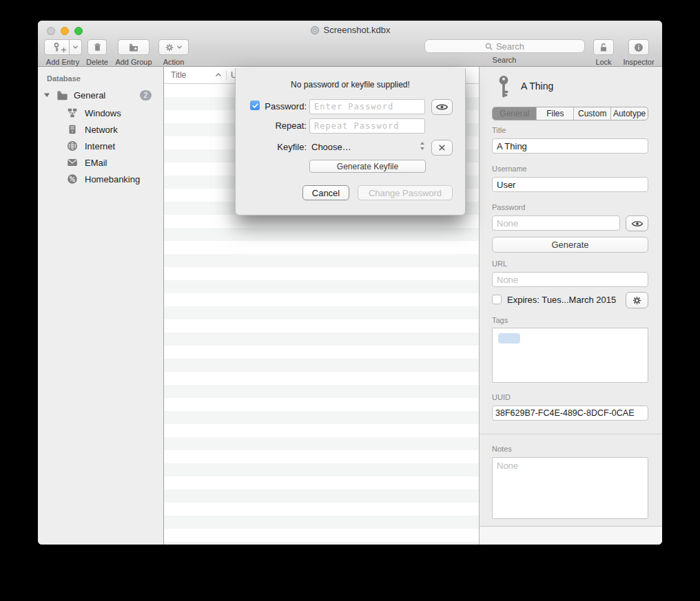  Describe the element at coordinates (134, 48) in the screenshot. I see `folder-plus-icon` at that location.